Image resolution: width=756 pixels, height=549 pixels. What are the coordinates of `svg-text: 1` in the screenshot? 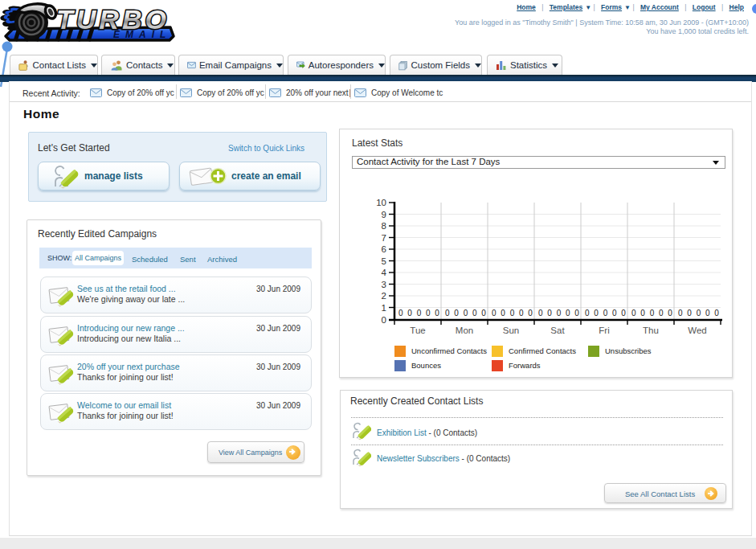 It's located at (384, 308).